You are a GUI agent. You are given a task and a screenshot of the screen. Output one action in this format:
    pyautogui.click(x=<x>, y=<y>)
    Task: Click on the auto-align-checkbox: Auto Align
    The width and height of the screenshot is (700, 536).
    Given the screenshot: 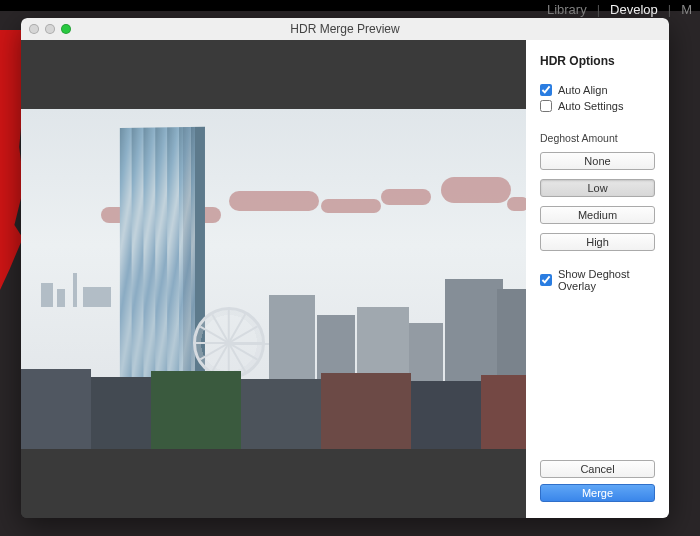 What is the action you would take?
    pyautogui.click(x=598, y=90)
    